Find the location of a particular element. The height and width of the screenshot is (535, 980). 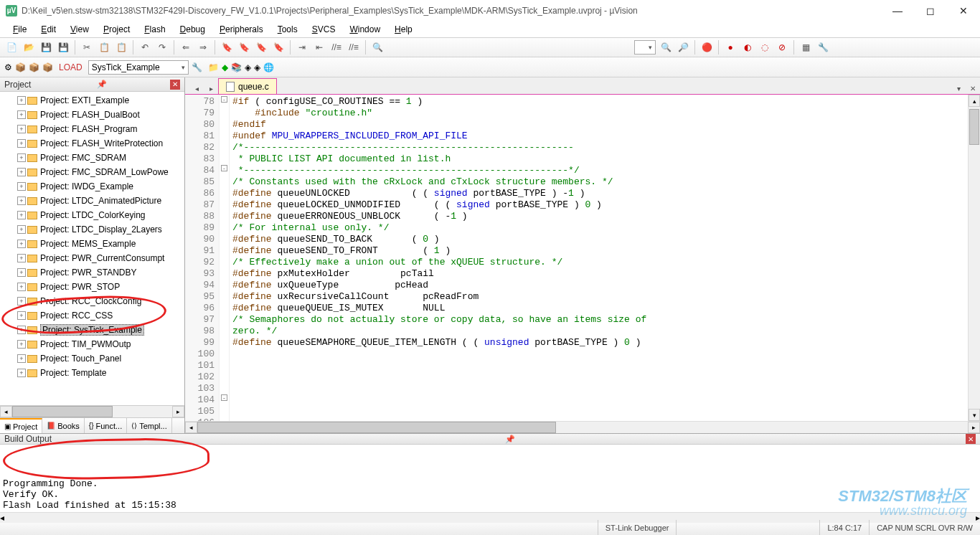

tree-item: +Project: Template is located at coordinates (92, 373).